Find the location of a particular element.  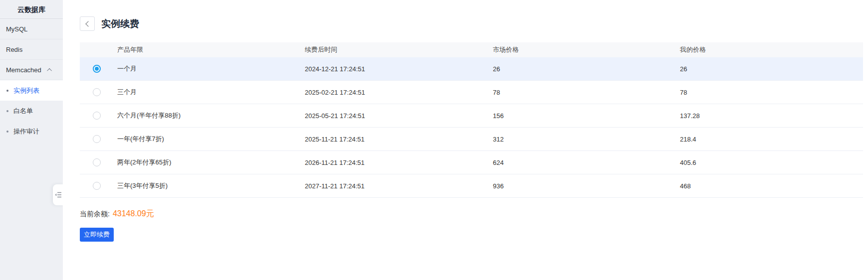

cell-renew-time: 2025-05-21 17:24:51 is located at coordinates (399, 116).